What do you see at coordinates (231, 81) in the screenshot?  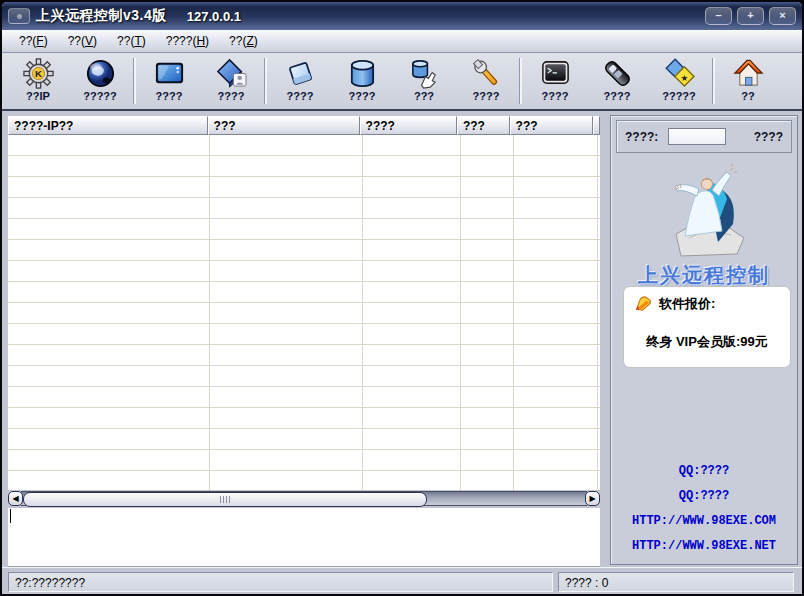 I see `toolbar-button-user-session: ????` at bounding box center [231, 81].